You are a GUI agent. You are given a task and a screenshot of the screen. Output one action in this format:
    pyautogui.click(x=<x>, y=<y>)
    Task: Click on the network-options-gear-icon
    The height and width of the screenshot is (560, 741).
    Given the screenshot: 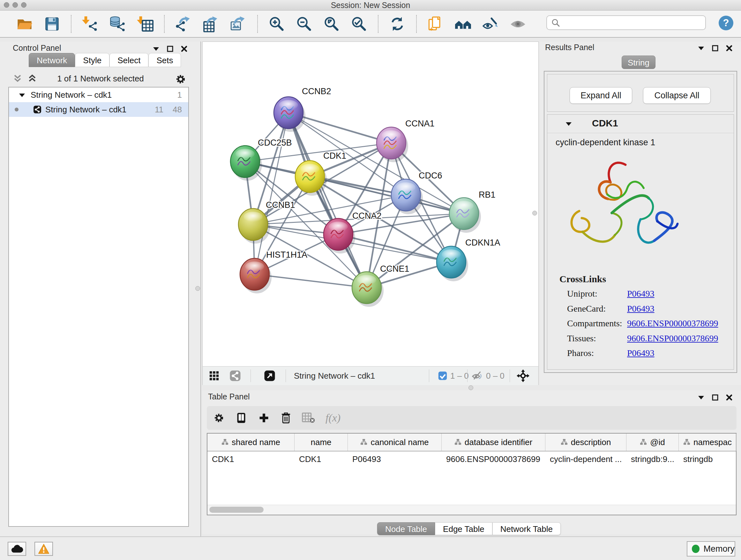 What is the action you would take?
    pyautogui.click(x=181, y=79)
    